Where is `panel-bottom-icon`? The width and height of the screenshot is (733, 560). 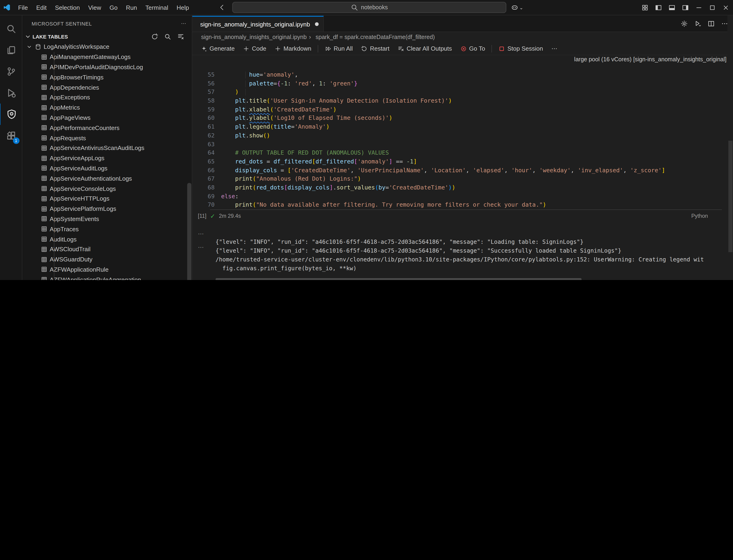
panel-bottom-icon is located at coordinates (672, 7).